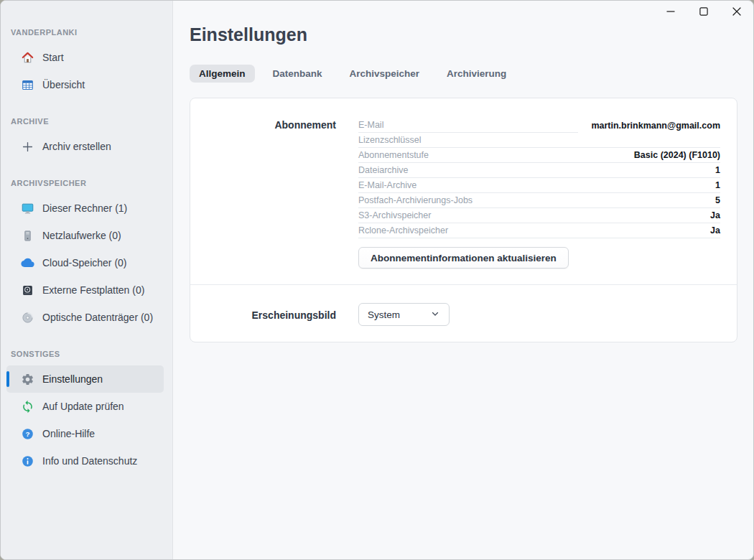 This screenshot has height=560, width=754. I want to click on field-label: E-Mail, so click(468, 125).